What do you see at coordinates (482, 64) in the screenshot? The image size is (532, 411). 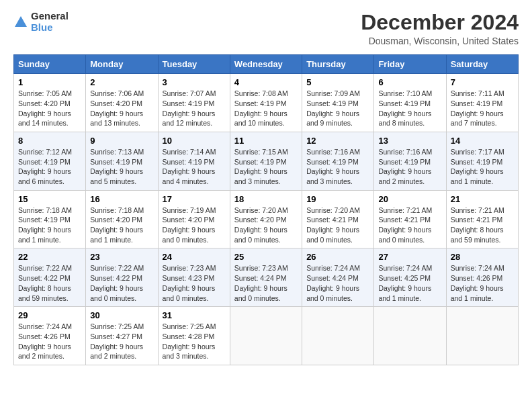 I see `calendar-day-header: Saturday` at bounding box center [482, 64].